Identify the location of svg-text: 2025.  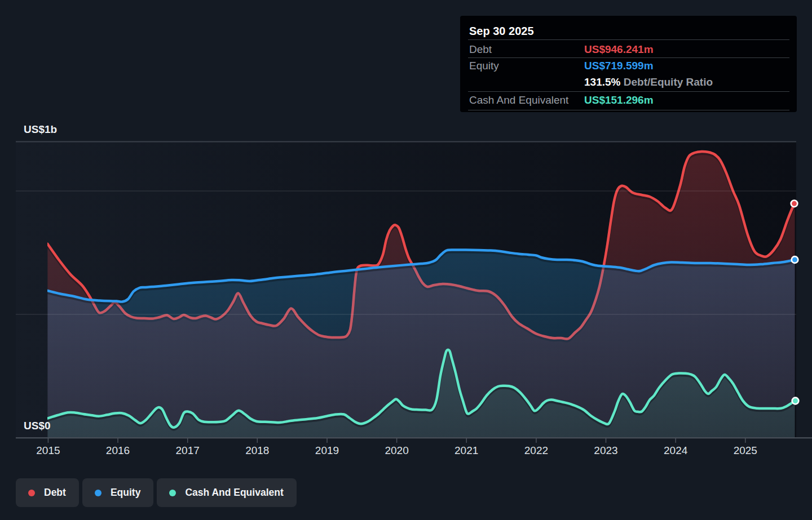
(745, 451).